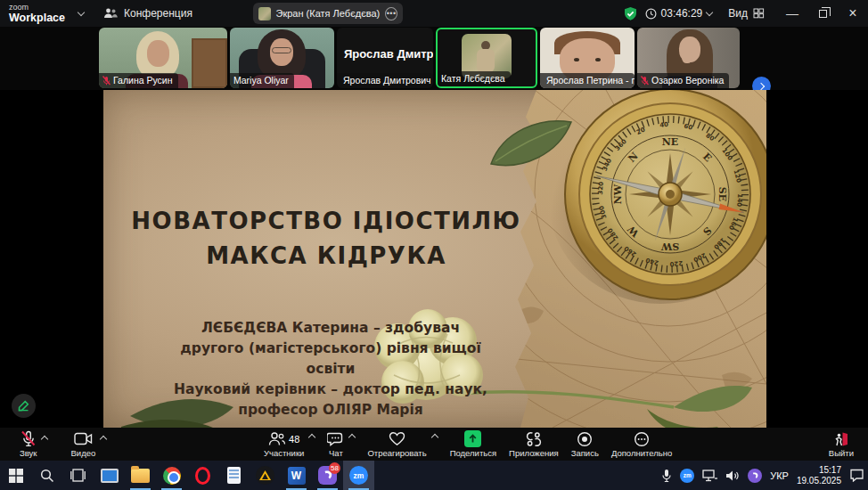 This screenshot has height=490, width=868. I want to click on media-player-app, so click(109, 476).